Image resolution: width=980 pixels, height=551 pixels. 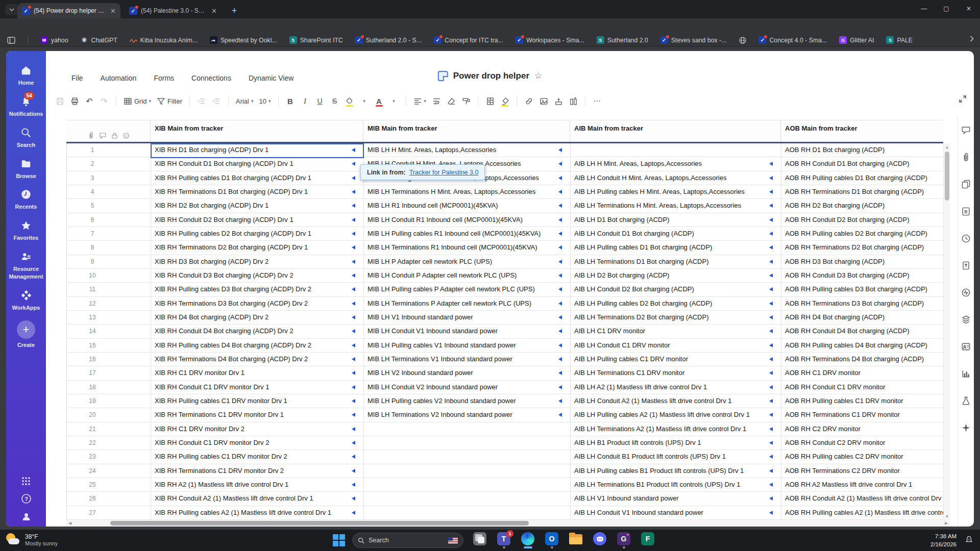 What do you see at coordinates (26, 169) in the screenshot?
I see `sidebar-item-browse: Browse` at bounding box center [26, 169].